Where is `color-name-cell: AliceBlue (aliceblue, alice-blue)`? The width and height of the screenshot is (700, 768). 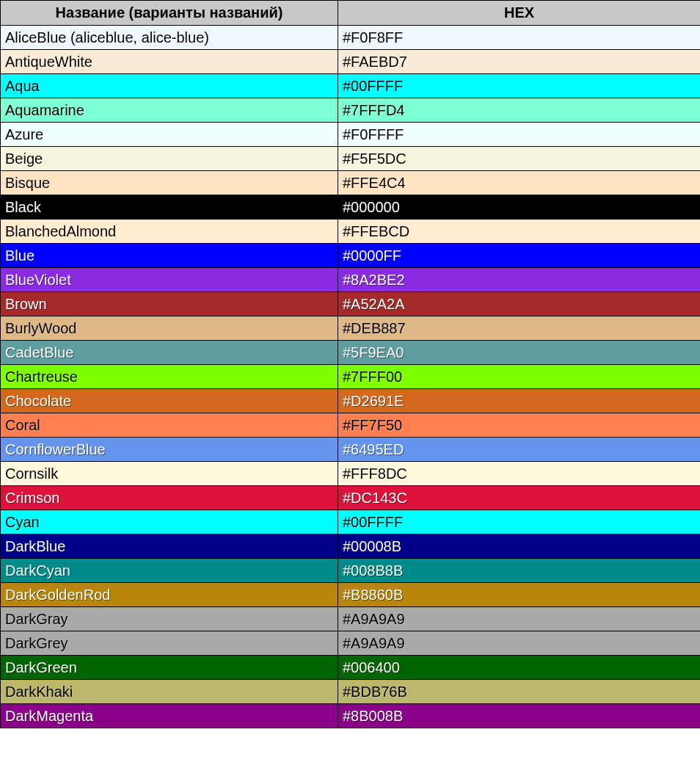
color-name-cell: AliceBlue (aliceblue, alice-blue) is located at coordinates (169, 38).